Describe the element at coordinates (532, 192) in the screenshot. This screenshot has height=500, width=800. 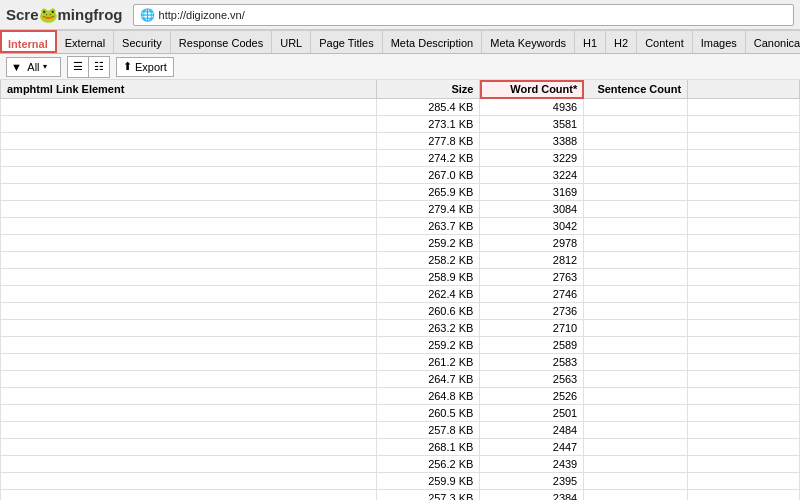
I see `cell-word-count: 3169` at that location.